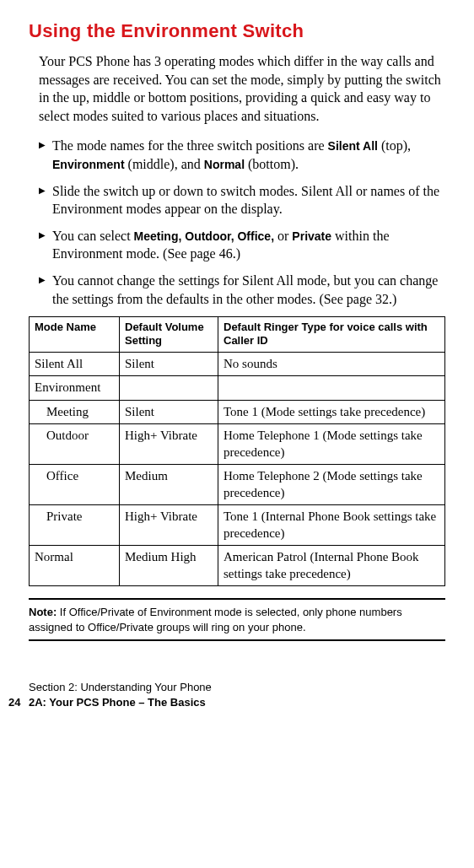 The image size is (474, 868). Describe the element at coordinates (217, 687) in the screenshot. I see `footer-section: Section 2: Understanding Your Phone` at that location.